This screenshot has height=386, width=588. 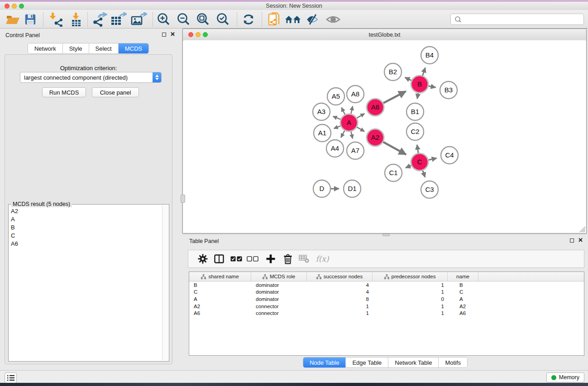 I want to click on table-row: Cdominator41C, so click(x=387, y=292).